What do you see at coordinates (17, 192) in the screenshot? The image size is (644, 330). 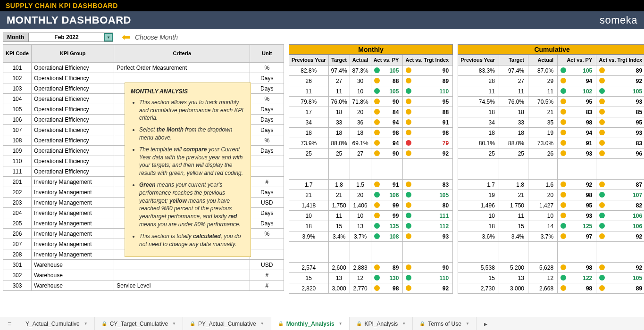 I see `kpi-code-cell: 202` at bounding box center [17, 192].